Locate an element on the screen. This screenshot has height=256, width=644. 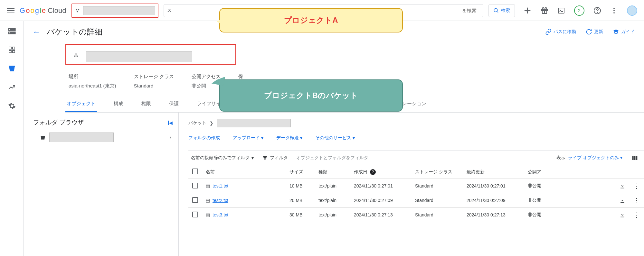
collapse-icon: I◂ is located at coordinates (170, 123).